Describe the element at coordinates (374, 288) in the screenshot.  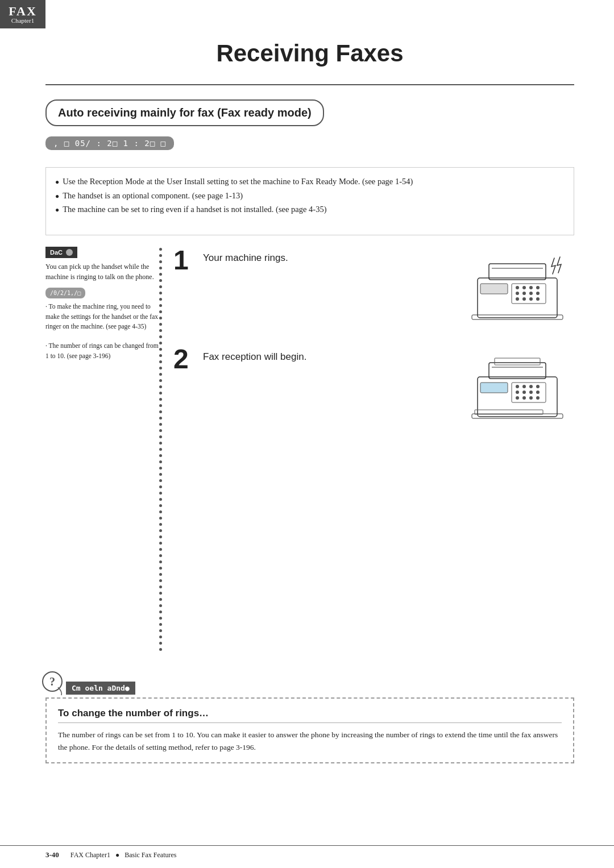
I see `step-1: 1 Your machine rings.` at that location.